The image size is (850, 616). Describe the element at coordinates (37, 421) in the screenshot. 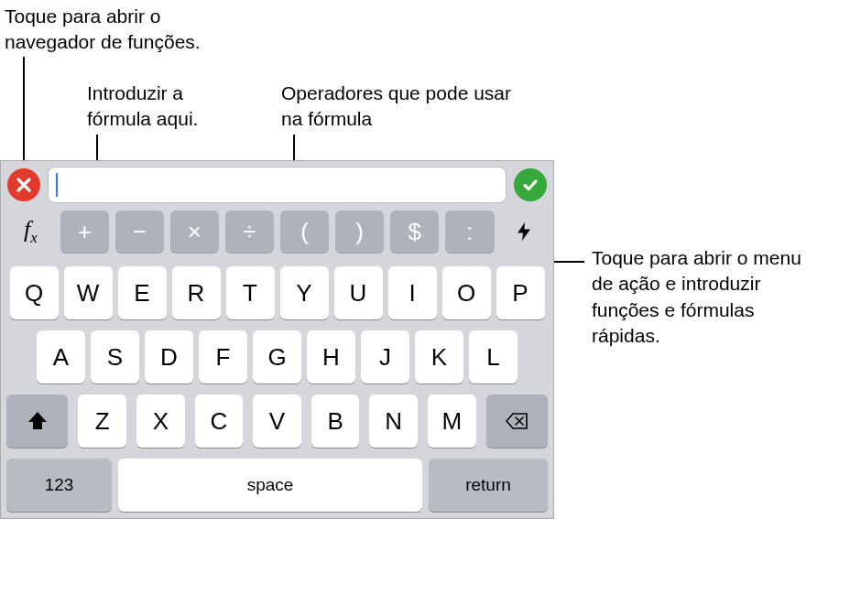

I see `key-shift` at that location.